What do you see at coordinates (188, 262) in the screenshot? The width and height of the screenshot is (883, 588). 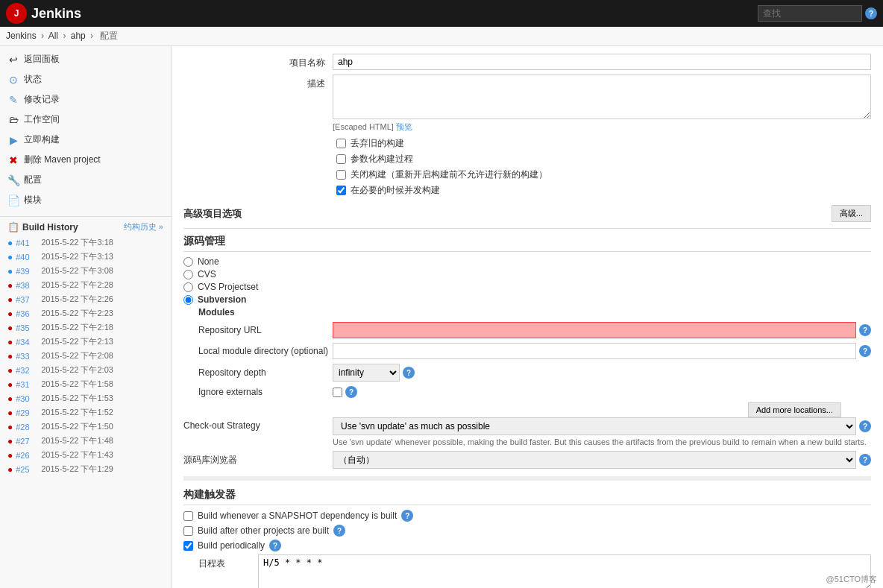 I see `scm-none-radio` at bounding box center [188, 262].